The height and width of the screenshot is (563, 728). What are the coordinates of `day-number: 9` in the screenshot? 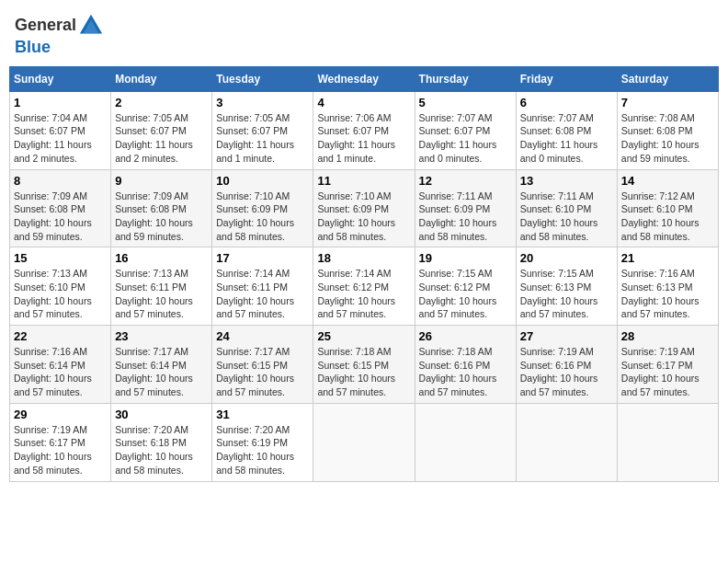 It's located at (162, 180).